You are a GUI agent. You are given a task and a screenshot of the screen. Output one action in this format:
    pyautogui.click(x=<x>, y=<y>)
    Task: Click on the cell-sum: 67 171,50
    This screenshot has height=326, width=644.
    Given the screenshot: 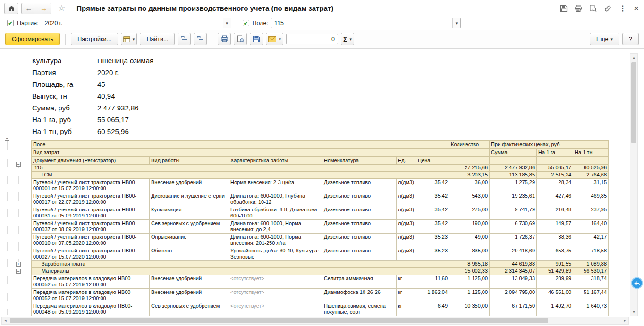 What is the action you would take?
    pyautogui.click(x=513, y=309)
    